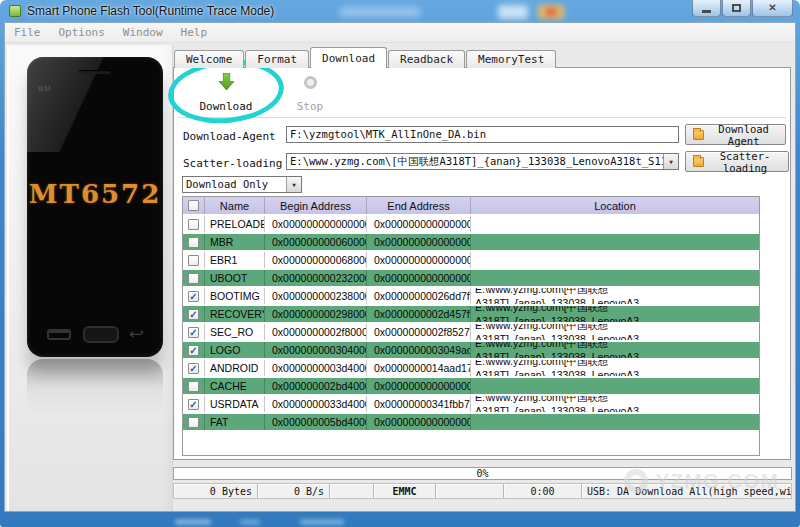  I want to click on tab-download: Download, so click(348, 58).